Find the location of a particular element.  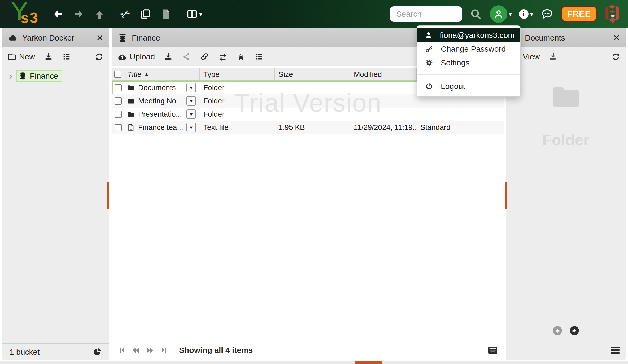

paste-icon is located at coordinates (166, 14).